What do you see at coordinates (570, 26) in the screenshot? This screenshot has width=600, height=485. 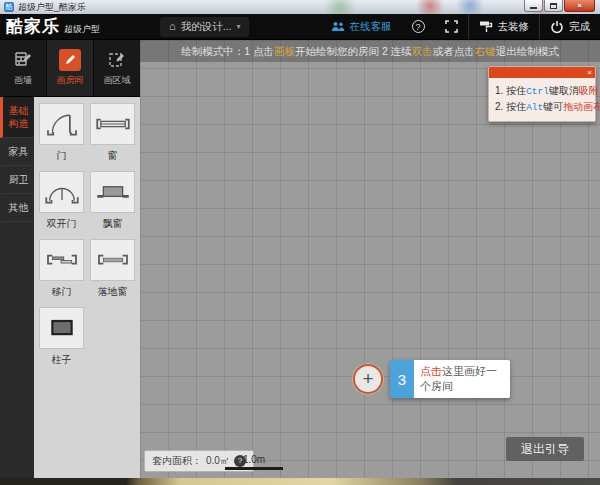 I see `finish-button: 完成` at bounding box center [570, 26].